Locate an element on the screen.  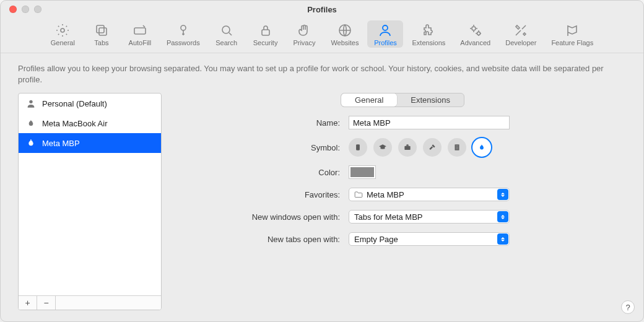
color-swatch is located at coordinates (362, 172).